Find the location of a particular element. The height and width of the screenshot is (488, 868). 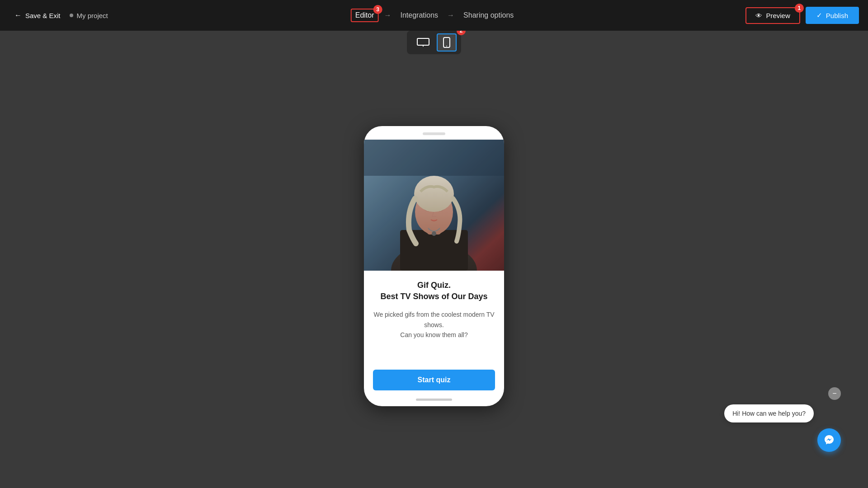

mobile-view-button is located at coordinates (447, 42).